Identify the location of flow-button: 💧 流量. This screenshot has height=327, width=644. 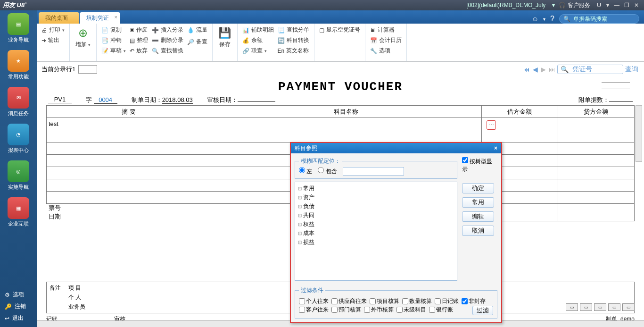
(197, 30).